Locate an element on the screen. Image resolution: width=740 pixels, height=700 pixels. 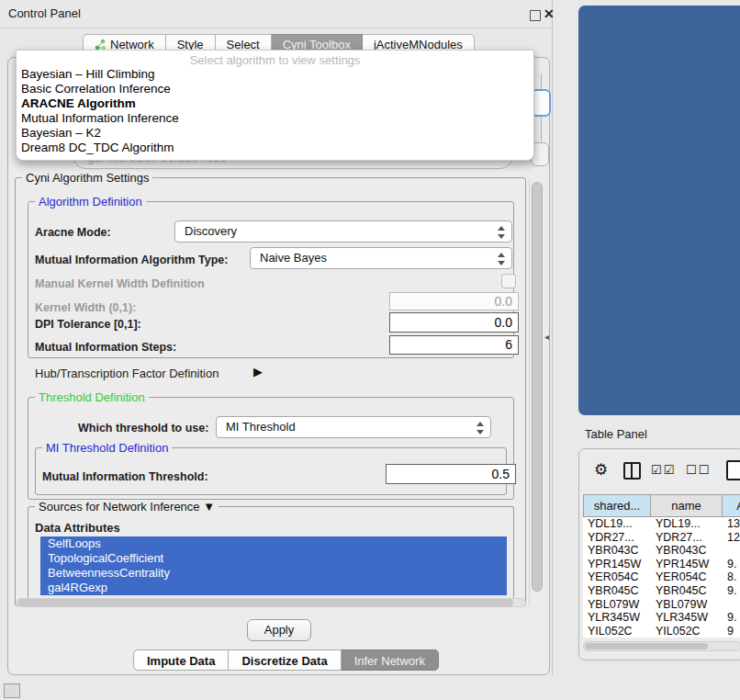
minimized-panel-icon is located at coordinates (12, 691).